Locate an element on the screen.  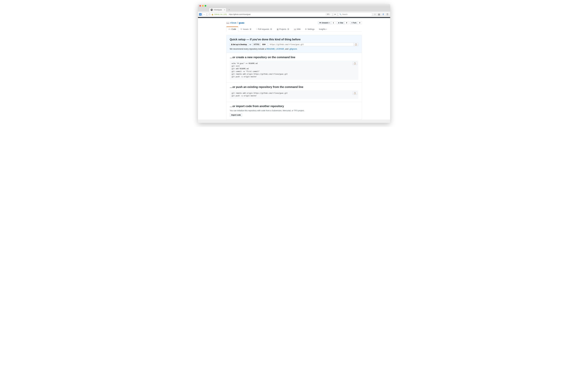
nav-issues: ①Issues0 is located at coordinates (246, 29).